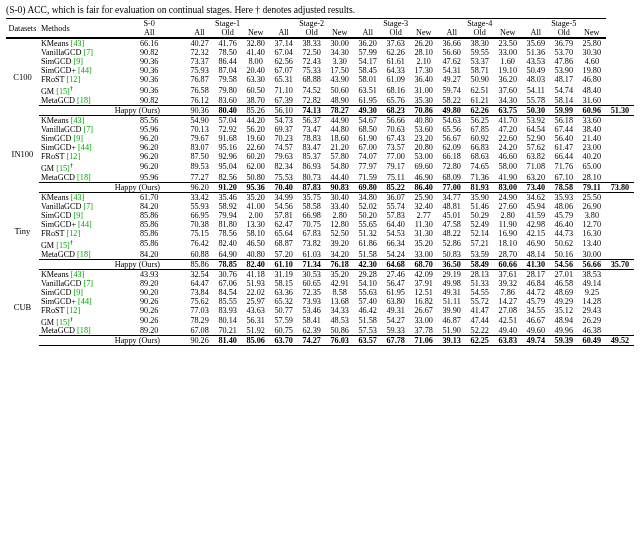 The width and height of the screenshot is (640, 533). What do you see at coordinates (368, 111) in the screenshot?
I see `value-cell: 49.30` at bounding box center [368, 111].